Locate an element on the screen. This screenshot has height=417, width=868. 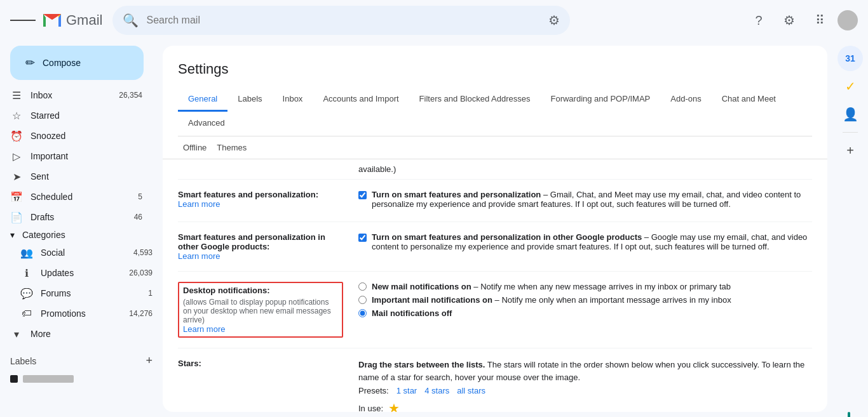
updates-count: 26,039 is located at coordinates (141, 273).